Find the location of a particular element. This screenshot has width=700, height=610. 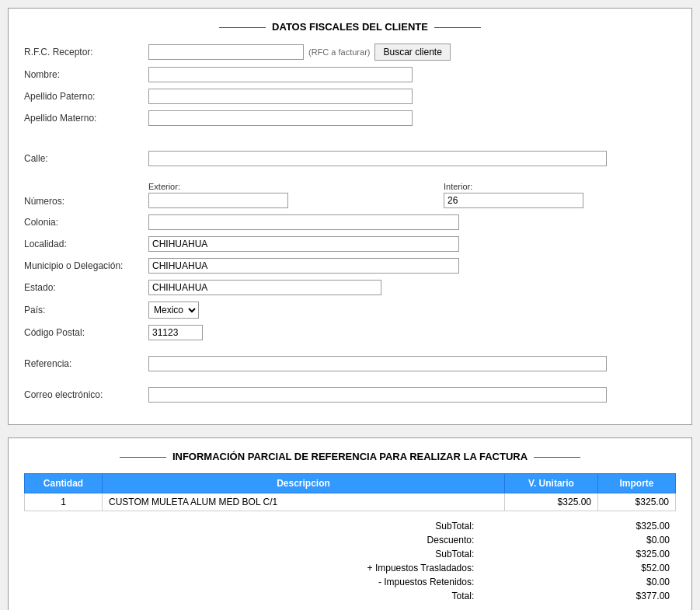

interior-label: Interior: is located at coordinates (514, 186).